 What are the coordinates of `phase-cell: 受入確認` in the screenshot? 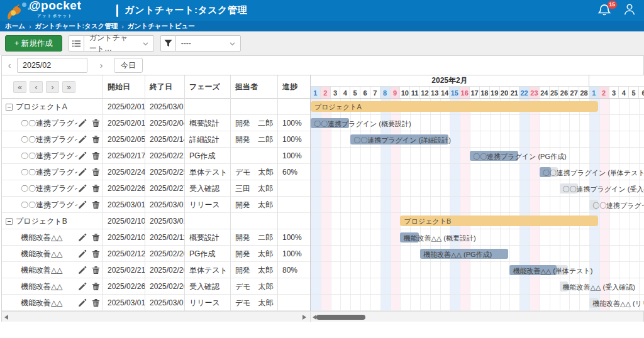 It's located at (208, 188).